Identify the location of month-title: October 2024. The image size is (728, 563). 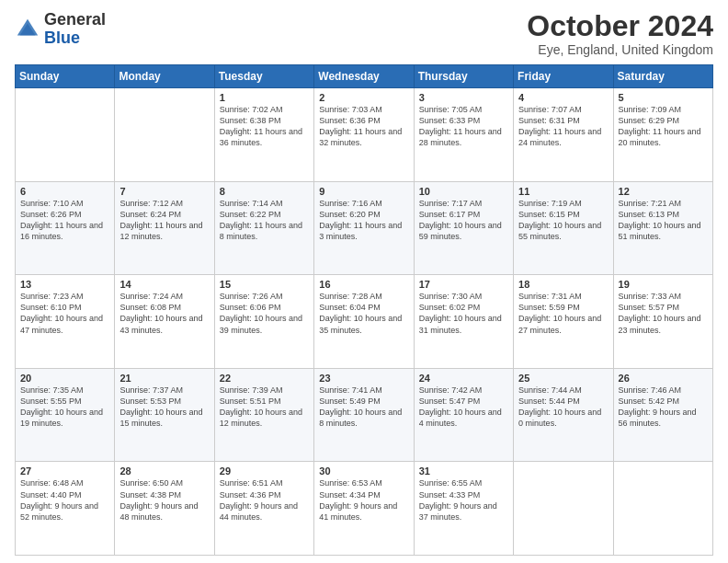
(620, 26).